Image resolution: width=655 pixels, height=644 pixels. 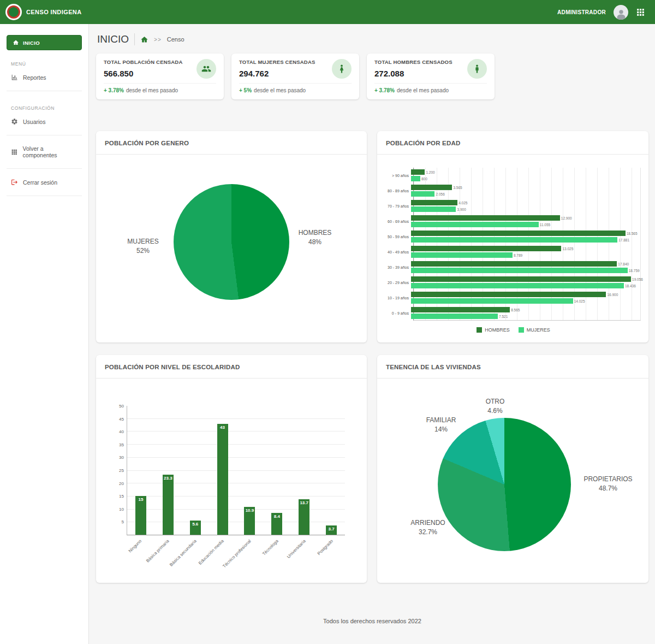 I want to click on edad-category-label: > 90 años, so click(x=398, y=176).